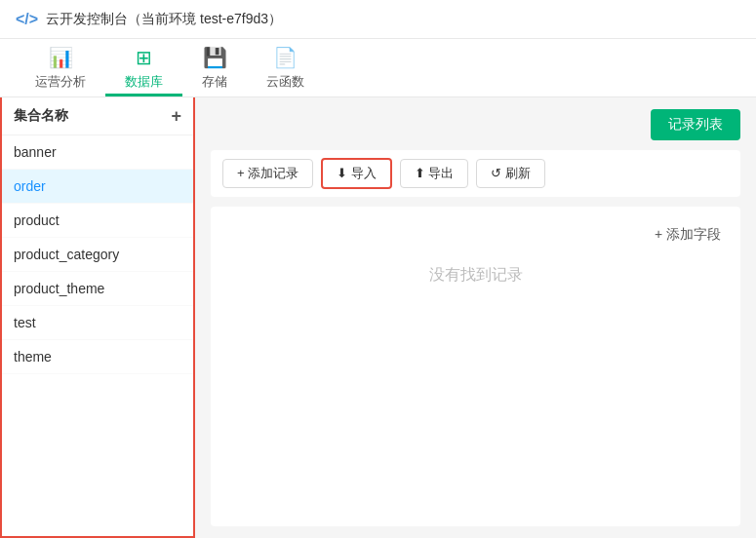  What do you see at coordinates (27, 19) in the screenshot?
I see `app-icon: </>` at bounding box center [27, 19].